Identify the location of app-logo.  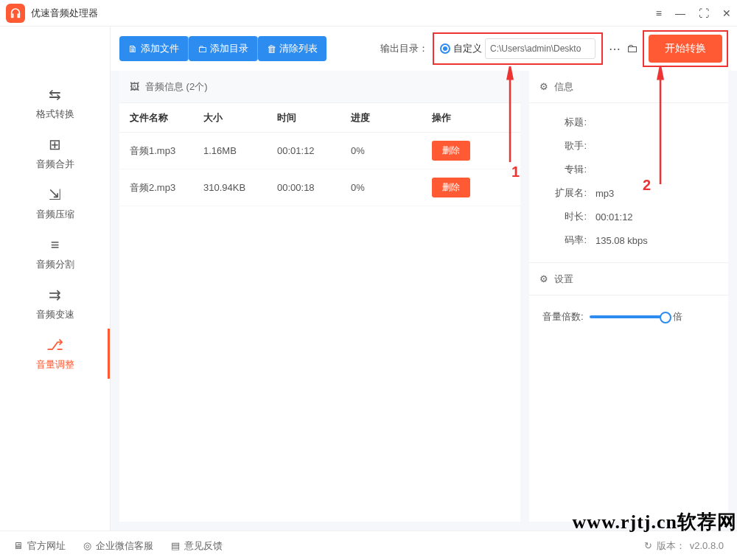
(15, 13).